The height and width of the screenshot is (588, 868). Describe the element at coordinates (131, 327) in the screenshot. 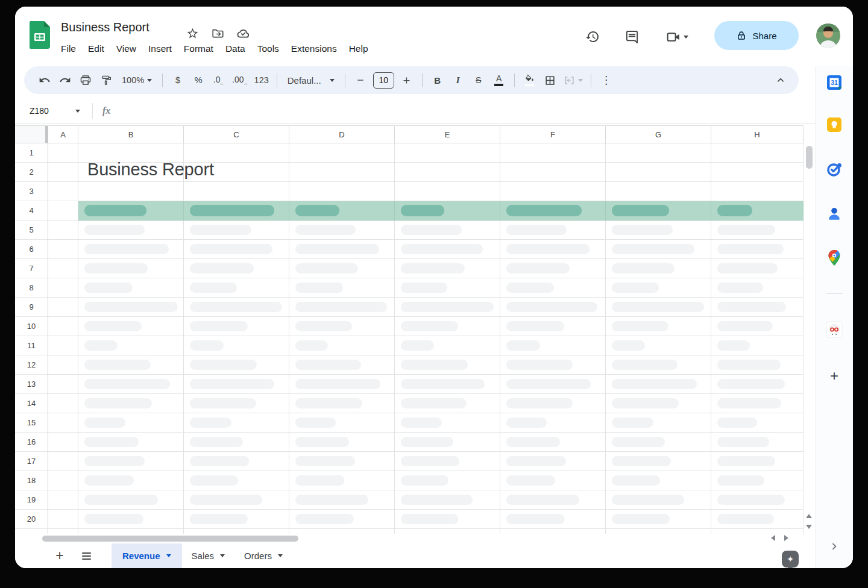

I see `cell-b10` at that location.